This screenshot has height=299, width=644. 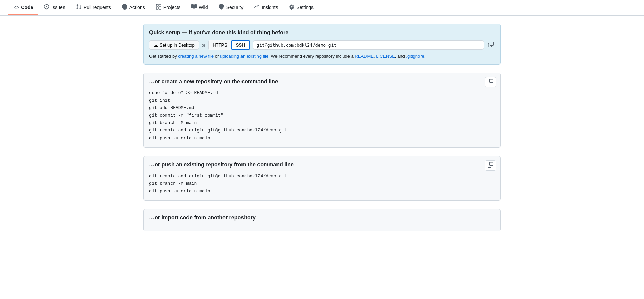 I want to click on code-line: git init, so click(x=322, y=101).